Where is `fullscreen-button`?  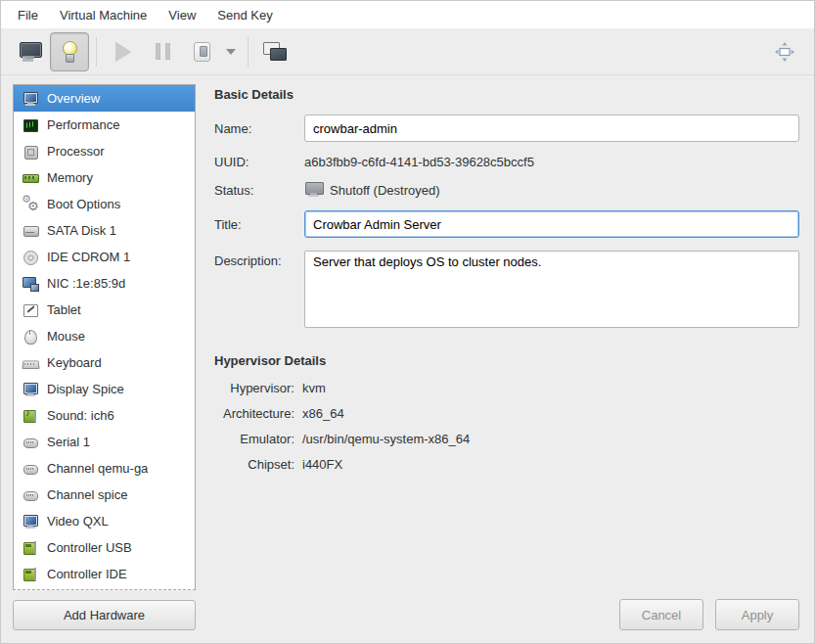 fullscreen-button is located at coordinates (785, 52).